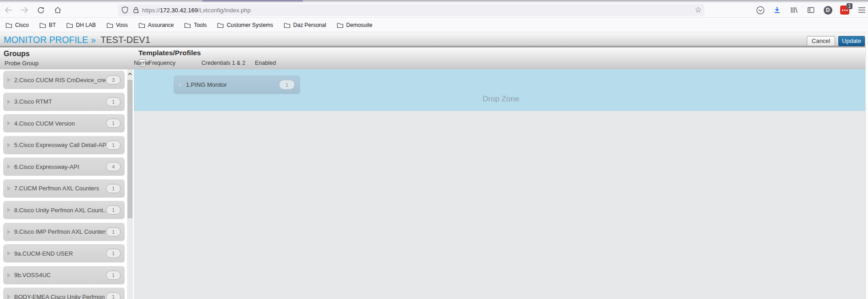 This screenshot has height=299, width=868. Describe the element at coordinates (41, 10) in the screenshot. I see `reload-button` at that location.